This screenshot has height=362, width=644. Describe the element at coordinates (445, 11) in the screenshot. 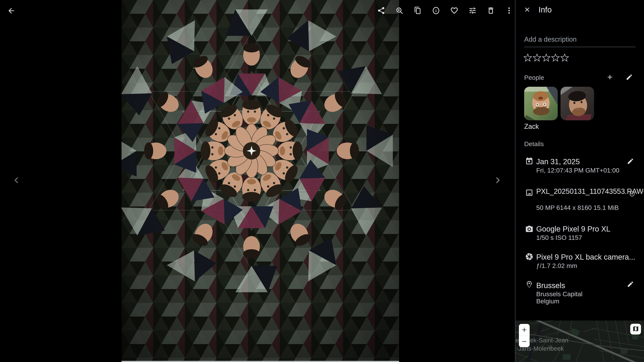

I see `photo-toolbar` at that location.